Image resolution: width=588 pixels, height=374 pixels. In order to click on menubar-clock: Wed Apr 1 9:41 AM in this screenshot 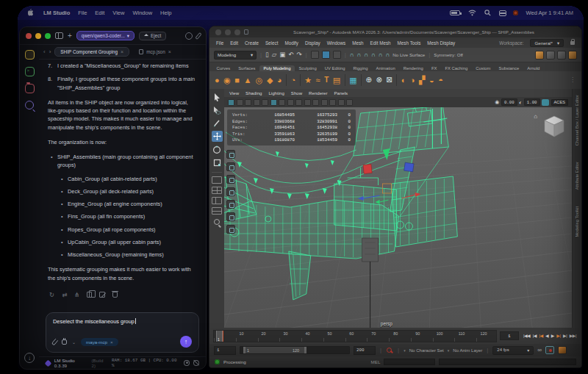, I will do `click(550, 13)`.